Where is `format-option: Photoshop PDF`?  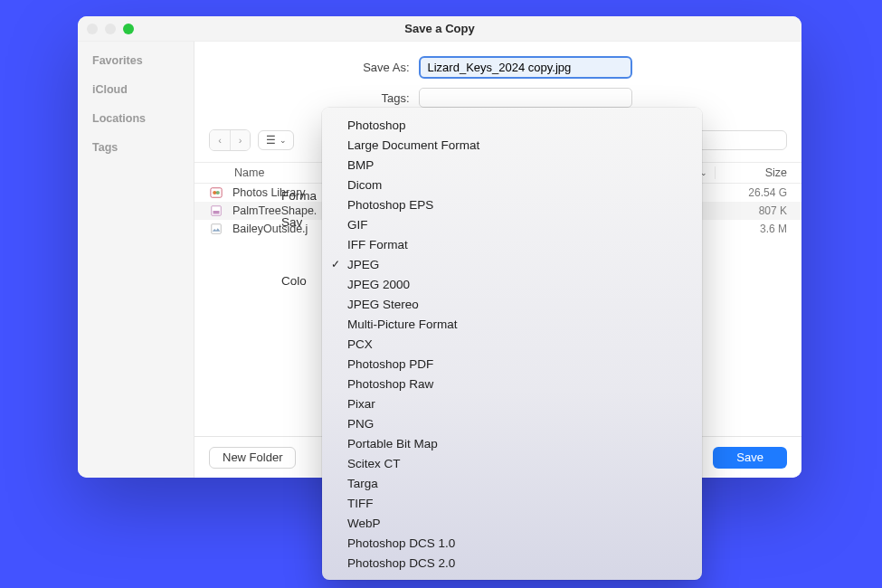
format-option: Photoshop PDF is located at coordinates (512, 364).